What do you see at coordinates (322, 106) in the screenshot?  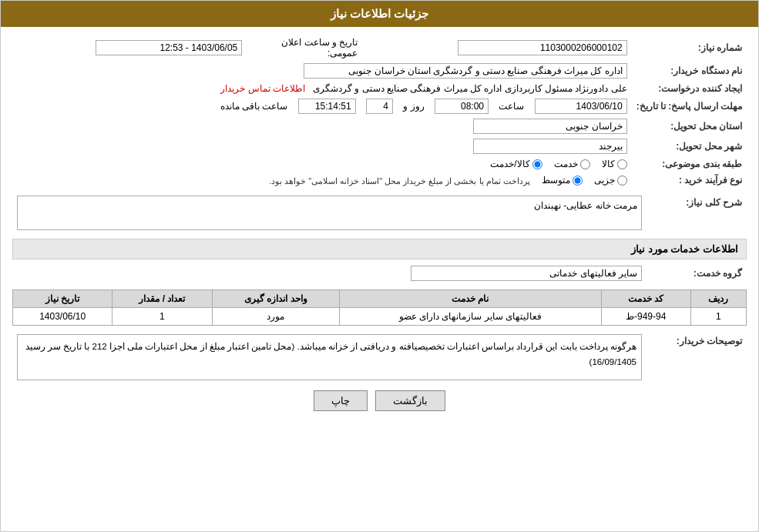 I see `send-date-inline: 1403/06/10 ساعت 08:00 روز و 4 15:14:51 س…` at bounding box center [322, 106].